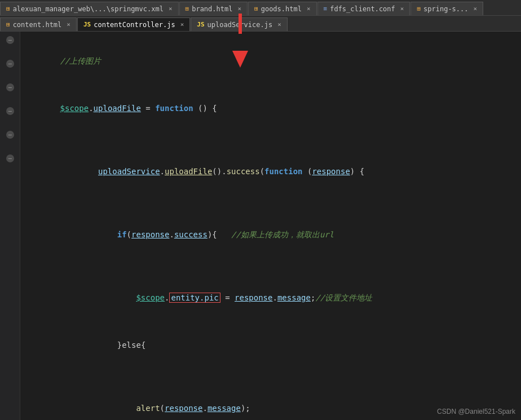  I want to click on keyword-function-1: function, so click(174, 108).